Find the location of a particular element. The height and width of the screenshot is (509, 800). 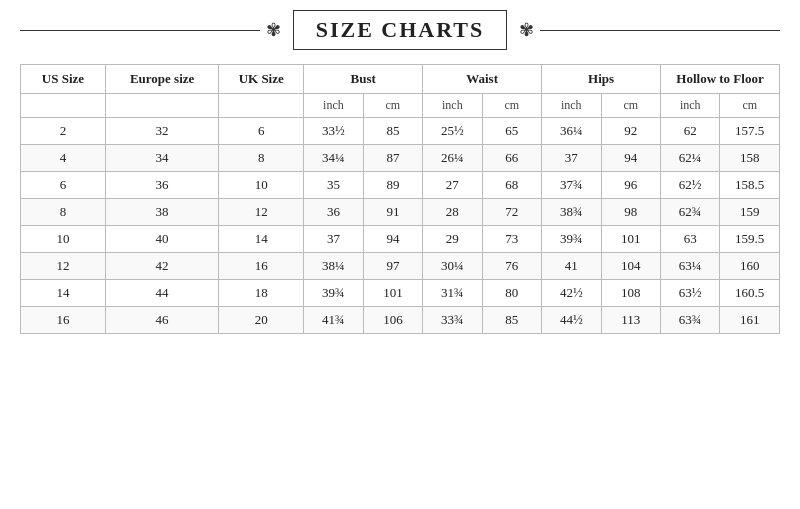

table-cell: 63¾ is located at coordinates (690, 320).